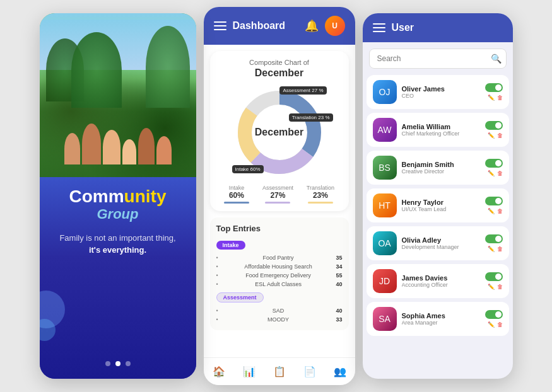  I want to click on toggle-james, so click(494, 277).